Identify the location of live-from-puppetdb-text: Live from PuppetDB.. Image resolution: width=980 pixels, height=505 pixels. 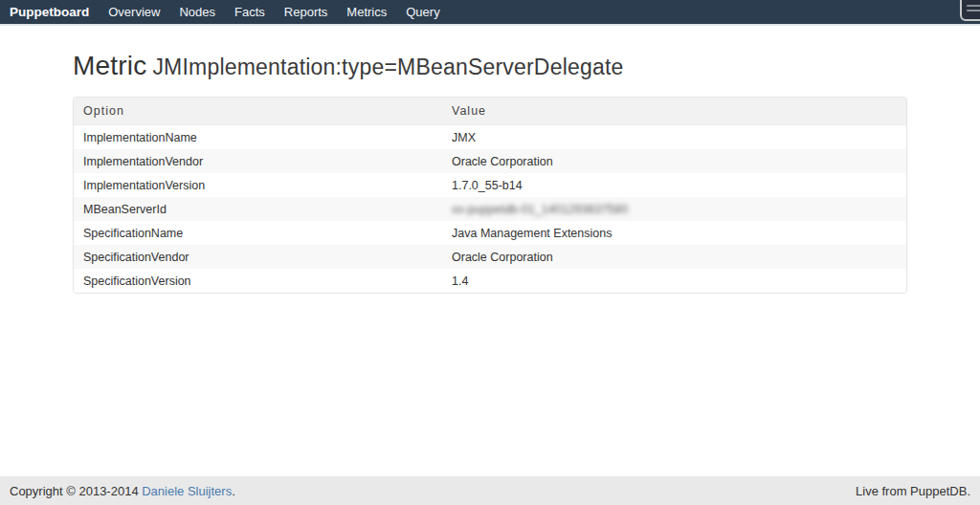
(913, 492).